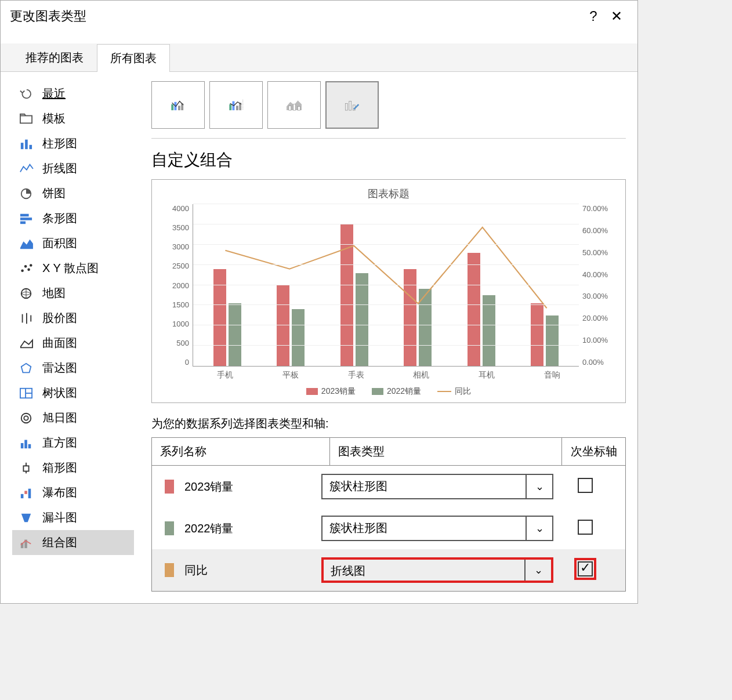 This screenshot has height=700, width=732. I want to click on sidebar-item-label: 直方图, so click(60, 443).